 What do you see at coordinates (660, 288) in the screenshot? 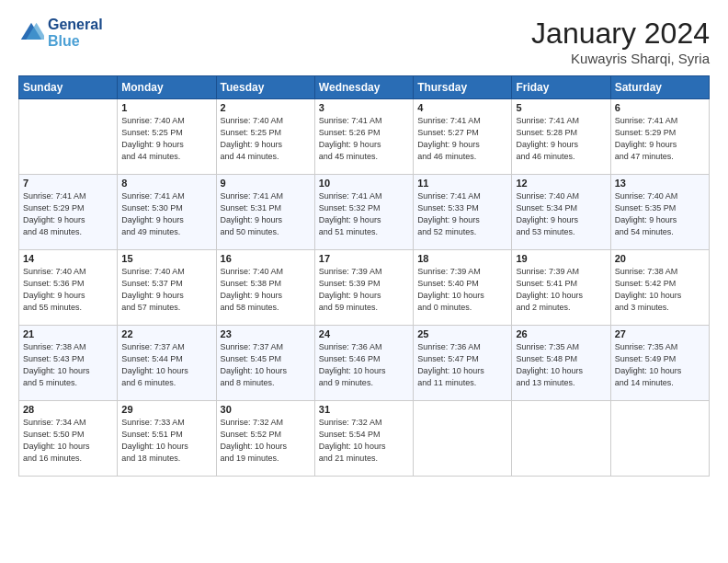
I see `calendar-cell: 20Sunrise: 7:38 AM Sunset: 5:42 PM Dayli…` at bounding box center [660, 288].